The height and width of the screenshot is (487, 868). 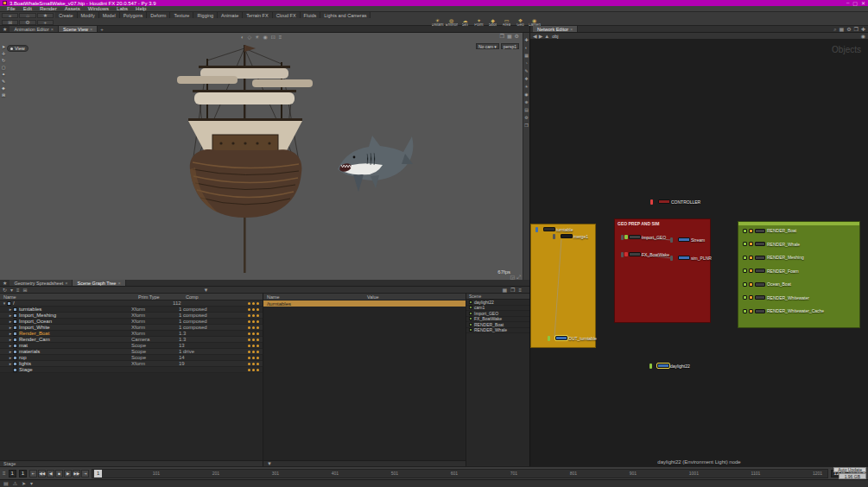 I want to click on timeline: 1101201301401501601701801901100111011201…, so click(x=459, y=473).